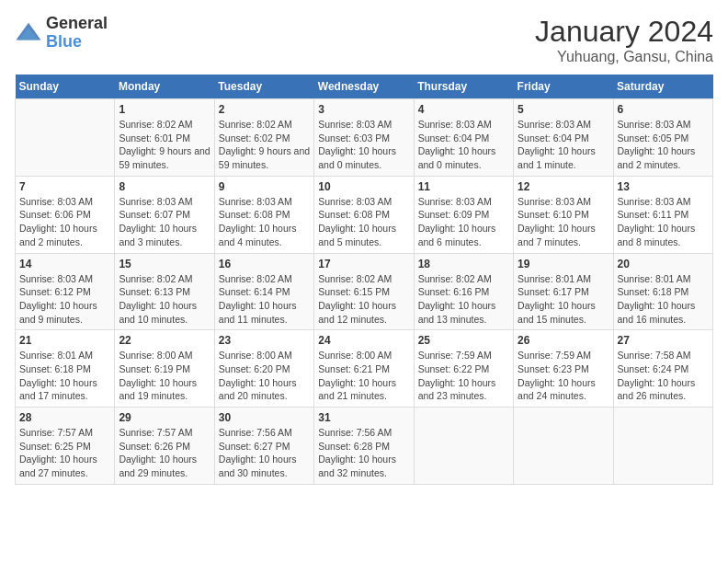  What do you see at coordinates (663, 292) in the screenshot?
I see `calendar-cell: 20Sunrise: 8:01 AMSunset: 6:18 PMDayligh…` at bounding box center [663, 292].